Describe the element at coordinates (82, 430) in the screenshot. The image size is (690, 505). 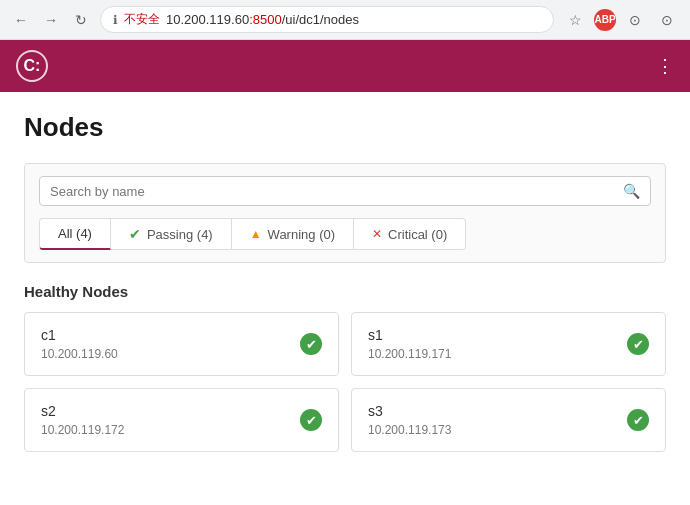
I see `node-ip: 10.200.119.172` at that location.